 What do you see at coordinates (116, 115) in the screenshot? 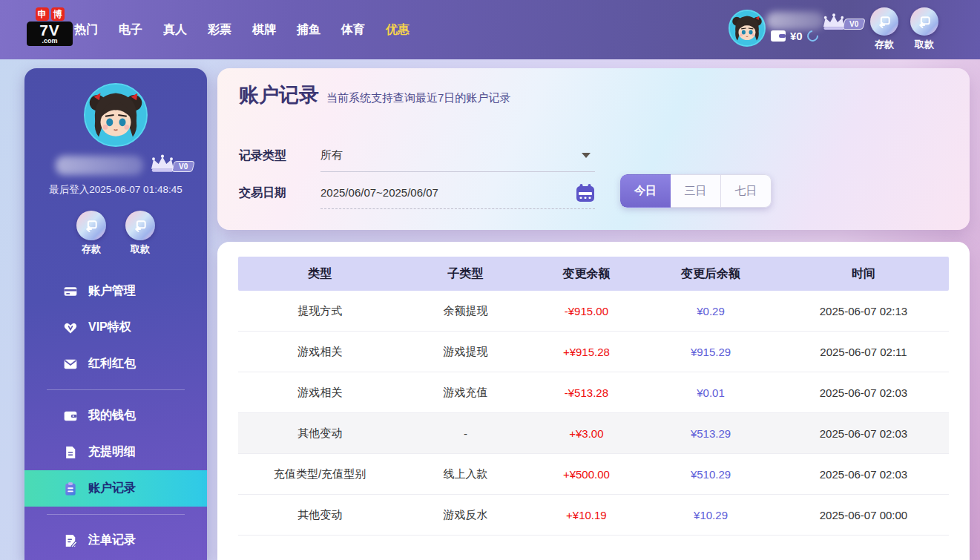
I see `sidebar-avatar` at bounding box center [116, 115].